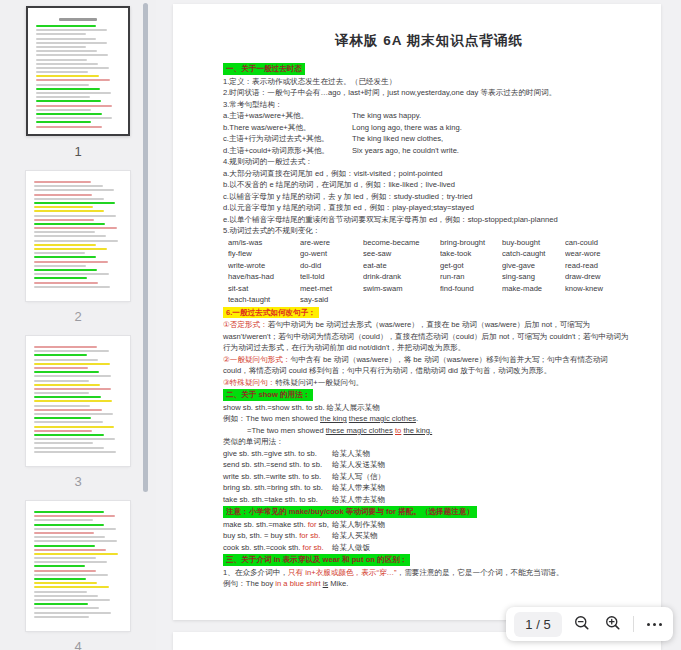 Image resolution: width=681 pixels, height=650 pixels. I want to click on document-line: a.主语+was/were+其他。The king was happy., so click(429, 116).